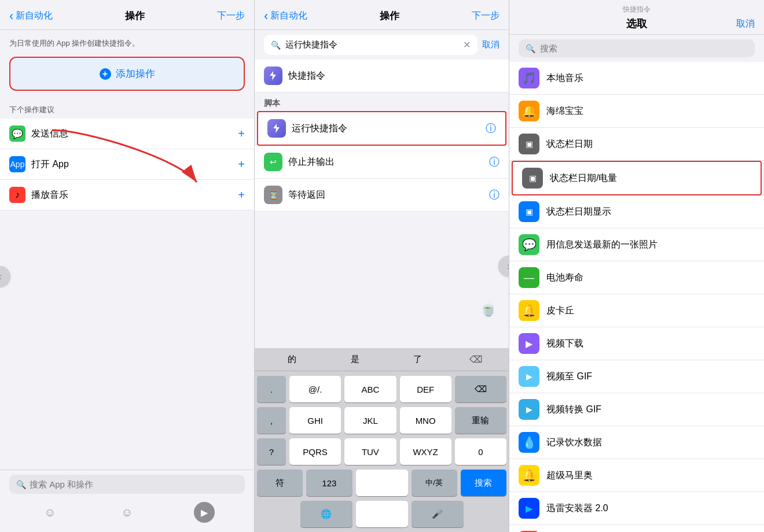 Image resolution: width=764 pixels, height=532 pixels. What do you see at coordinates (637, 409) in the screenshot?
I see `app-video-convert-gif: ▶ 视频转换 GIF` at bounding box center [637, 409].